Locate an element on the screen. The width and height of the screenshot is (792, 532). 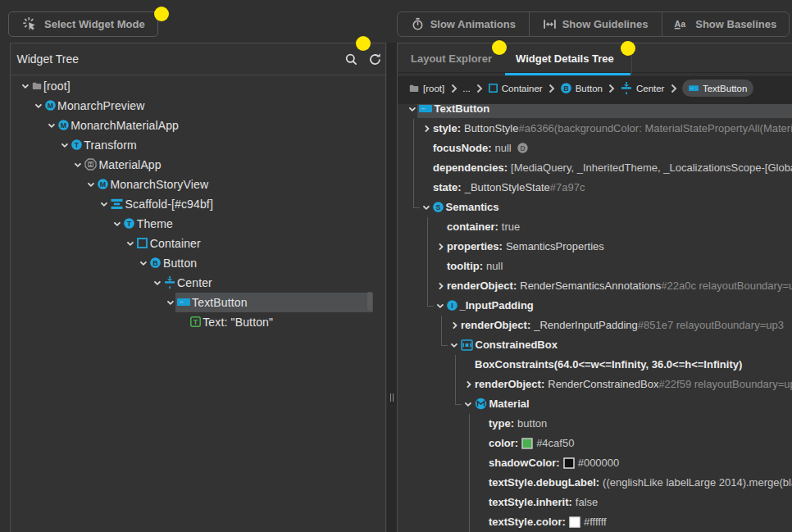
svg-text: I is located at coordinates (452, 306).